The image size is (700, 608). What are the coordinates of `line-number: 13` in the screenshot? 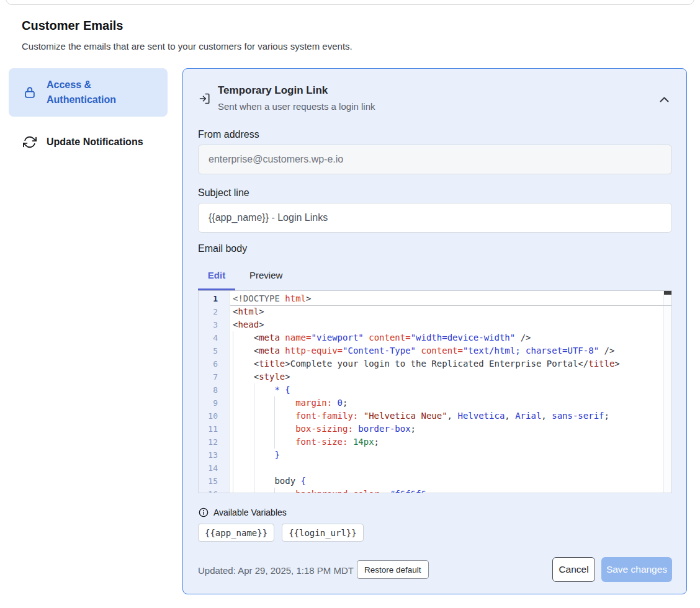 It's located at (213, 455).